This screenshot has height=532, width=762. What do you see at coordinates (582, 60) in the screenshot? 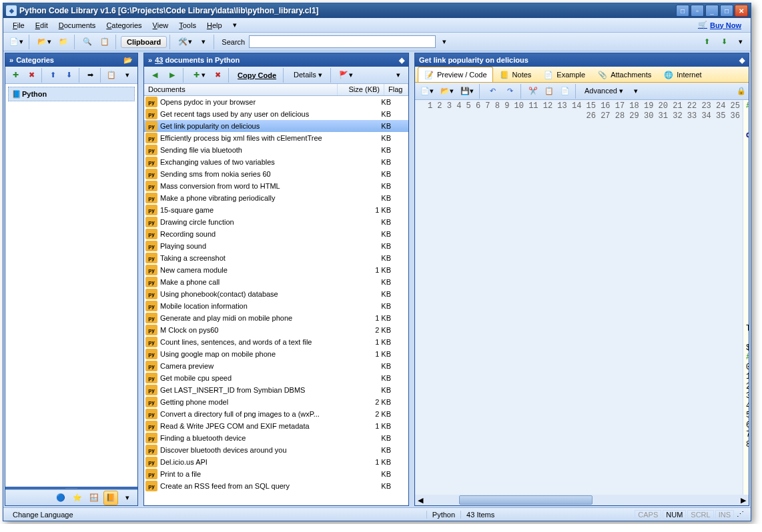
I see `code-header: Get link popularity on delicious ◆` at bounding box center [582, 60].